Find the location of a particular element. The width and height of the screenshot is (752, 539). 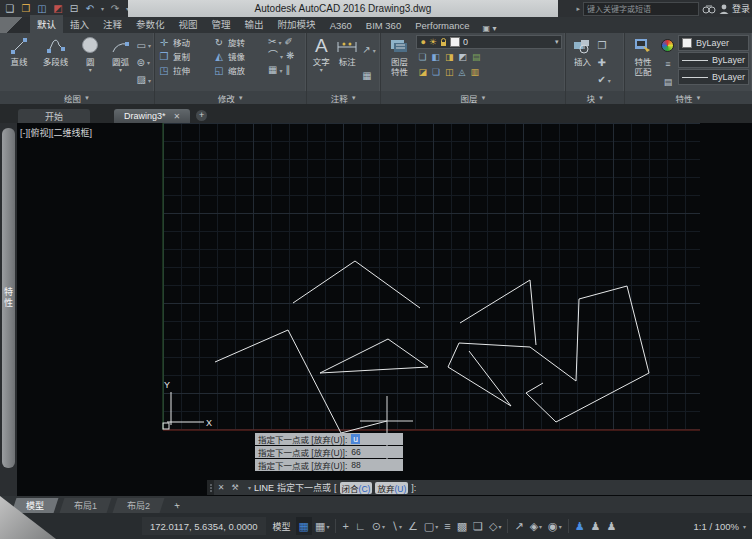

lineweight-dropdown: ByLayer is located at coordinates (714, 60).